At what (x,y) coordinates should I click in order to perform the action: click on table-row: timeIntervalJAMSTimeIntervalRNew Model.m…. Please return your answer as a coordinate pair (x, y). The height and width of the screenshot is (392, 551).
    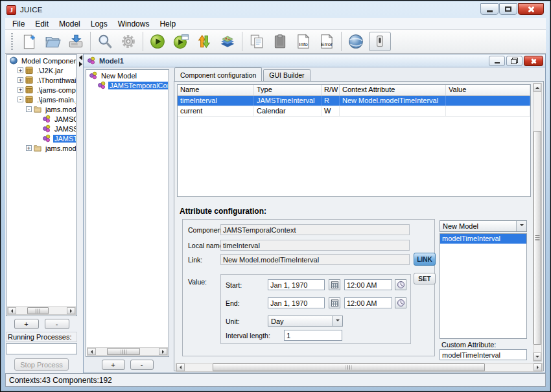
    Looking at the image, I should click on (354, 101).